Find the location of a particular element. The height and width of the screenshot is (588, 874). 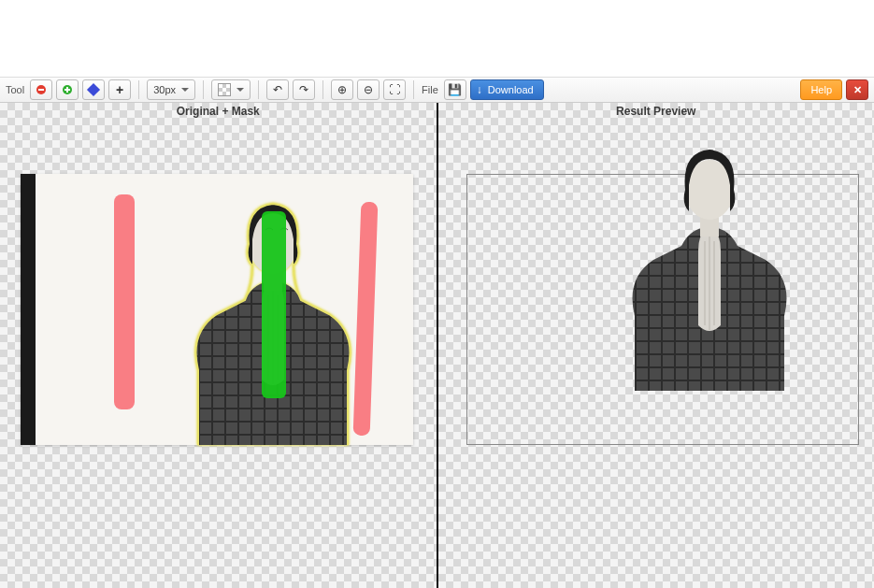

brush-size-value: 30px is located at coordinates (165, 90).